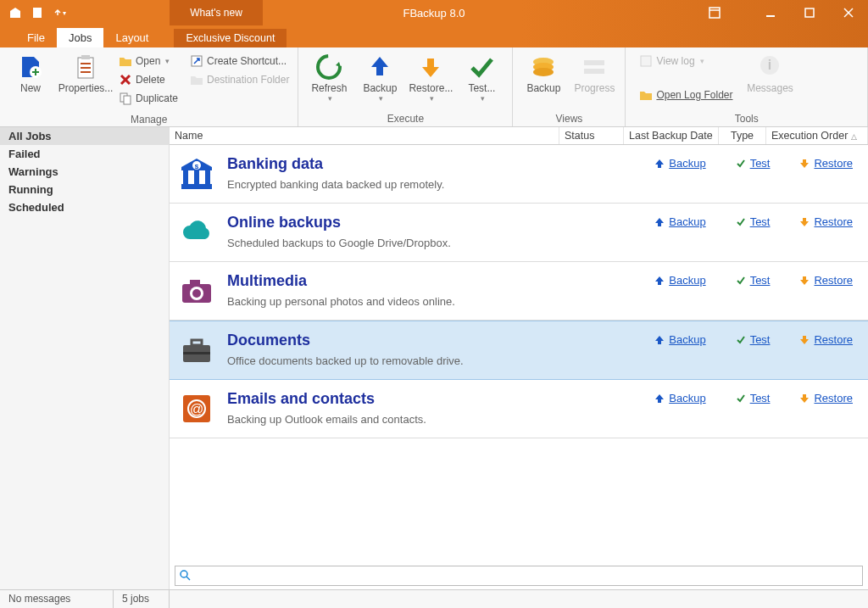 The height and width of the screenshot is (608, 868). I want to click on open-button: Open ▾, so click(148, 61).